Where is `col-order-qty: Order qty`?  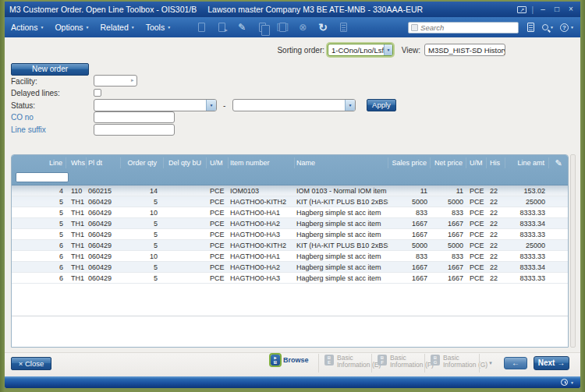
col-order-qty: Order qty is located at coordinates (142, 163).